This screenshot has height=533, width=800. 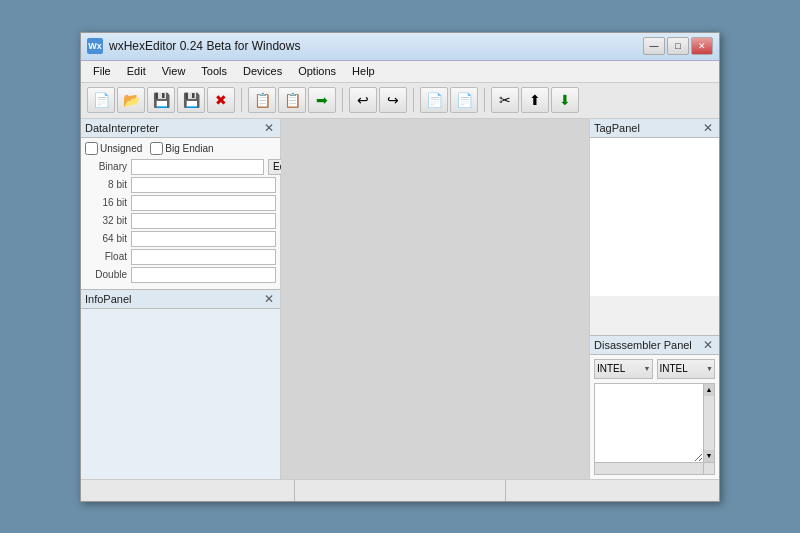 I want to click on data-interpreter-close: ✕, so click(x=269, y=128).